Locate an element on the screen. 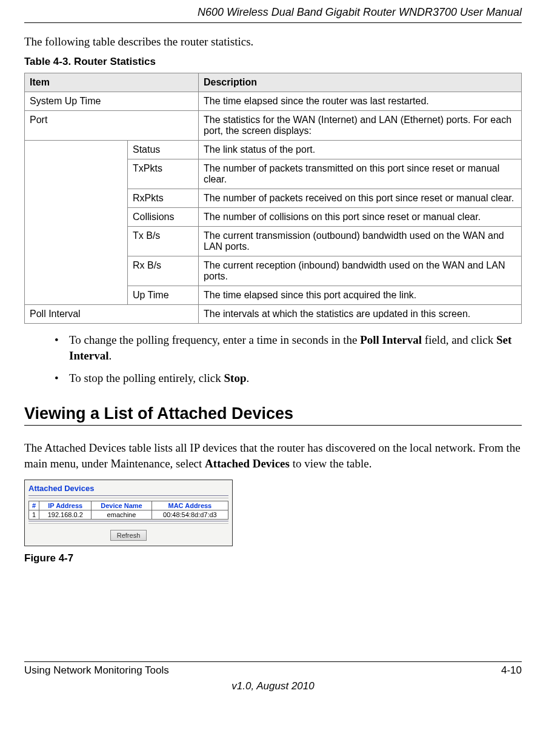 The image size is (546, 756). bullet-list: To change the polling frequency, enter a… is located at coordinates (276, 359).